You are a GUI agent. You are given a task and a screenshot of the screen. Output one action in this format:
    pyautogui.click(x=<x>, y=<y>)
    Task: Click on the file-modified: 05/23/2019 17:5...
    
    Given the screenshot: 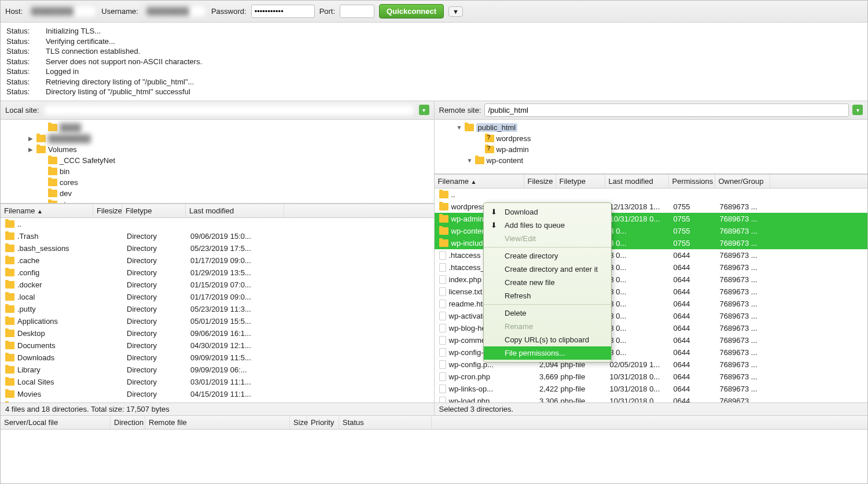 What is the action you would take?
    pyautogui.click(x=238, y=249)
    